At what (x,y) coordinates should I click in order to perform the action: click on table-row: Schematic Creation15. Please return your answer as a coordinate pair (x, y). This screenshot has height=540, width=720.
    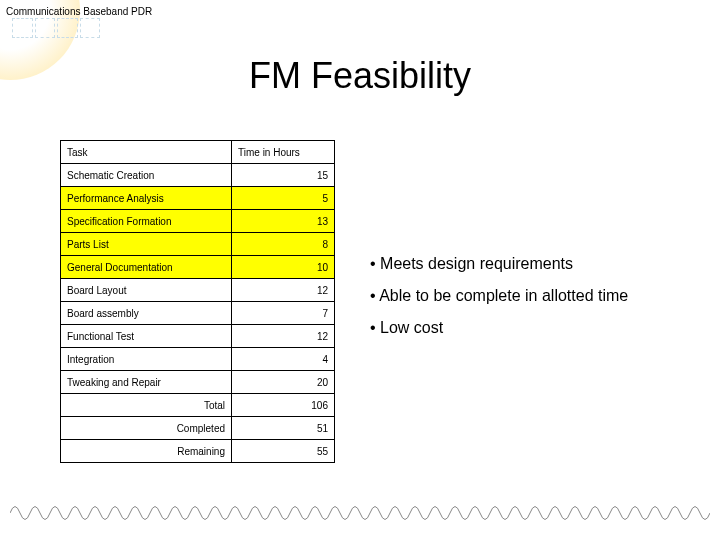
    Looking at the image, I should click on (198, 176).